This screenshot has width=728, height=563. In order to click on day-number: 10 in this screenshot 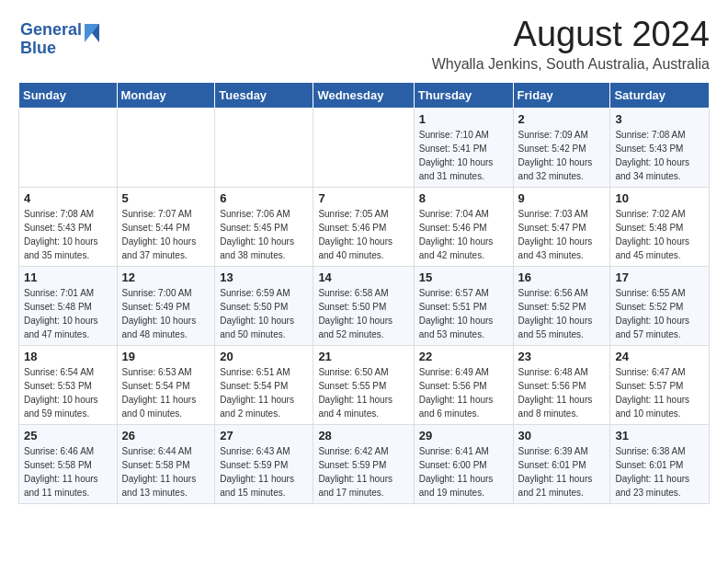, I will do `click(660, 199)`.